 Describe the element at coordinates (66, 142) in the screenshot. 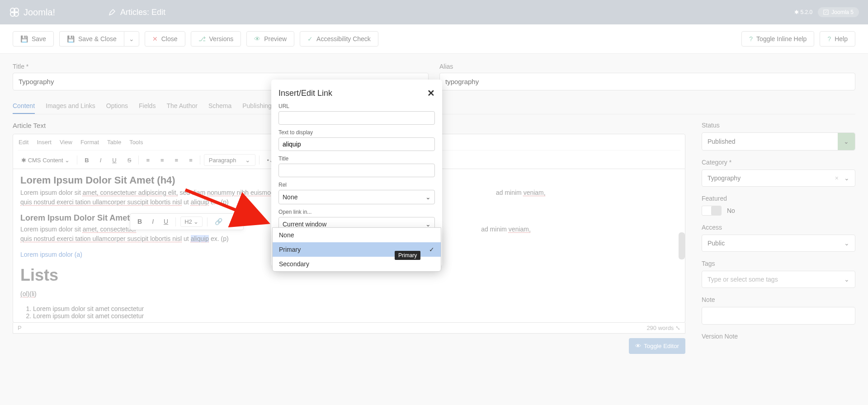

I see `menu-view: View` at that location.